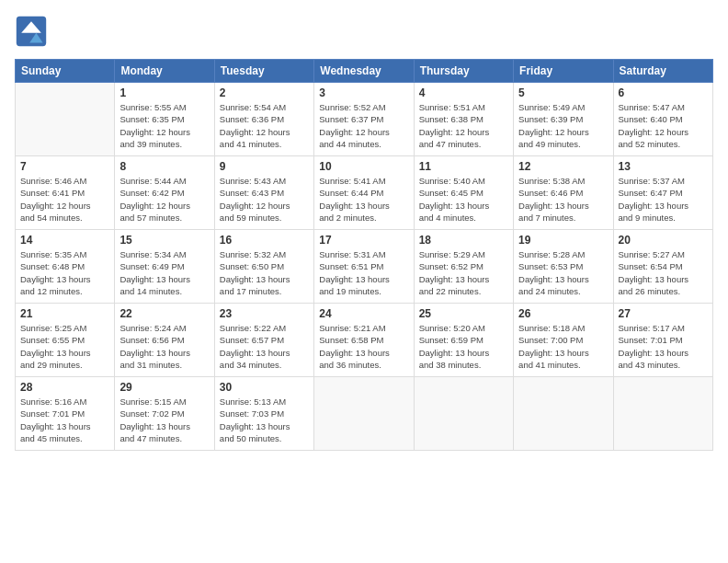  Describe the element at coordinates (164, 419) in the screenshot. I see `day-info: Sunrise: 5:15 AMSunset: 7:02 PMDaylight:…` at that location.